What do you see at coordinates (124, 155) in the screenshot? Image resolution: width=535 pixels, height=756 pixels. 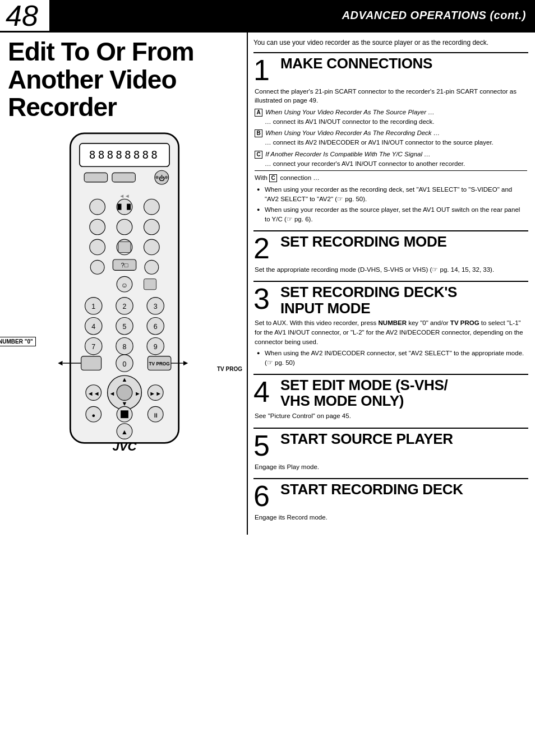 I see `svg-text: 88888888` at bounding box center [124, 155].